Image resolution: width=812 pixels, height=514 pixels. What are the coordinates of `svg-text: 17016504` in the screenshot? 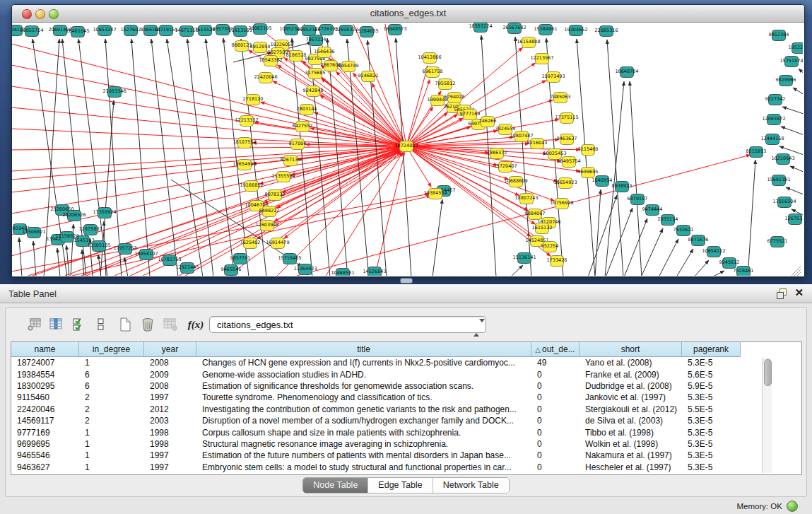 It's located at (784, 201).